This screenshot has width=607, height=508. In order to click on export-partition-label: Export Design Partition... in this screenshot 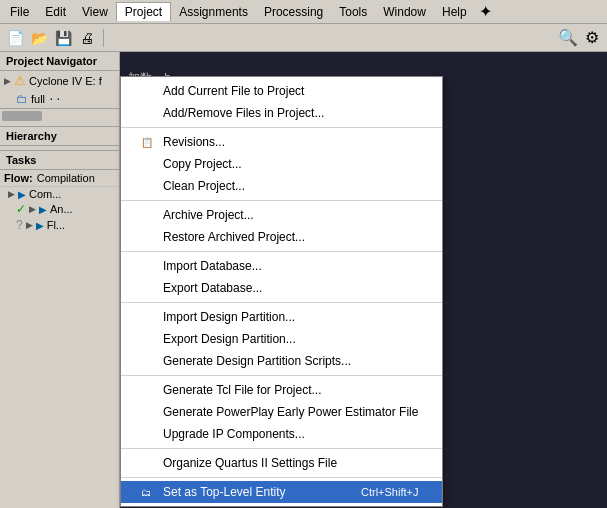, I will do `click(230, 339)`.